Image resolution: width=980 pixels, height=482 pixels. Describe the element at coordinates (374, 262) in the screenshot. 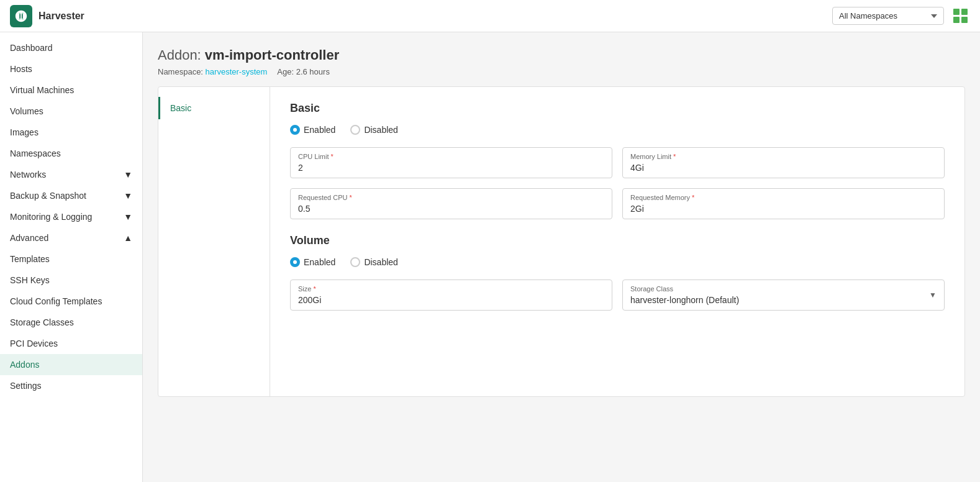

I see `volume-disabled-option: Disabled` at that location.